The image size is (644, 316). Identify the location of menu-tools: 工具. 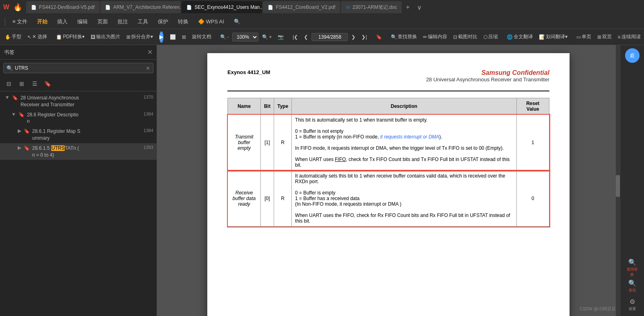
(143, 22).